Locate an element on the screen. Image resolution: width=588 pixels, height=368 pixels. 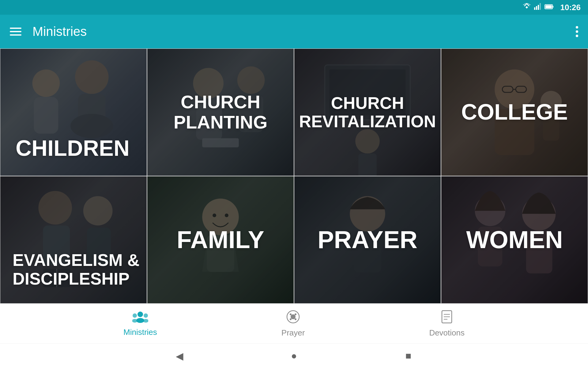
ministry-women: WOMEN is located at coordinates (514, 240).